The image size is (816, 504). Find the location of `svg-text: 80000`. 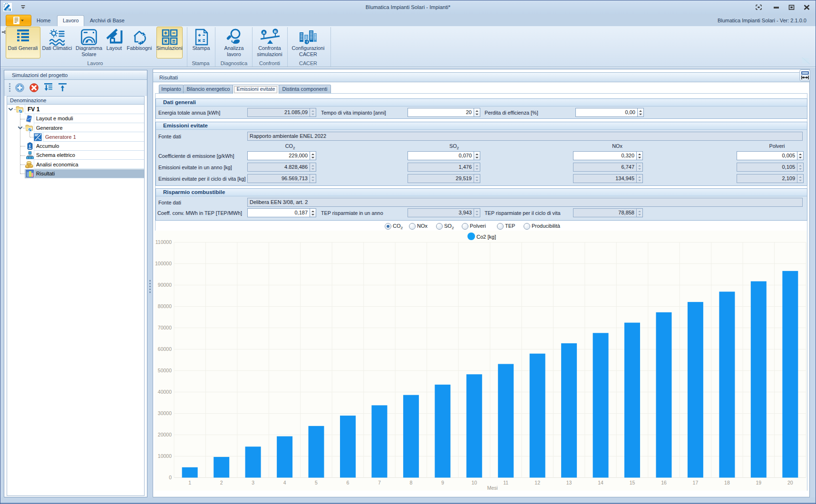

svg-text: 80000 is located at coordinates (165, 306).